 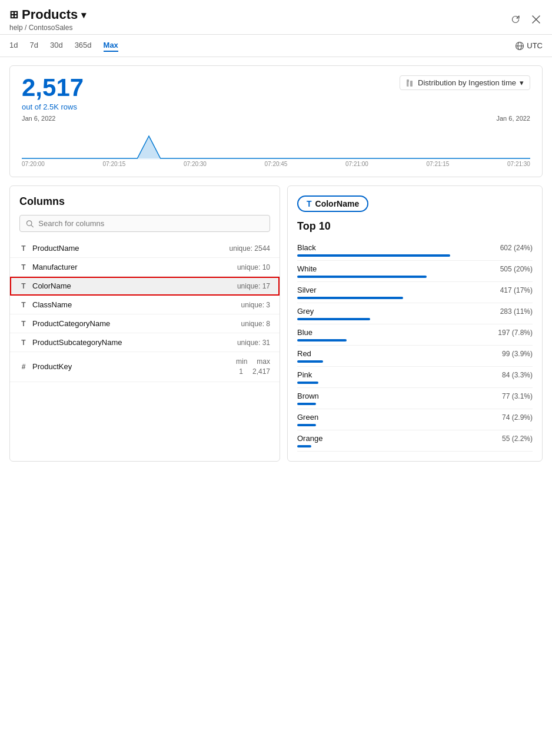 I want to click on col-name: ProductKey, so click(x=52, y=366).